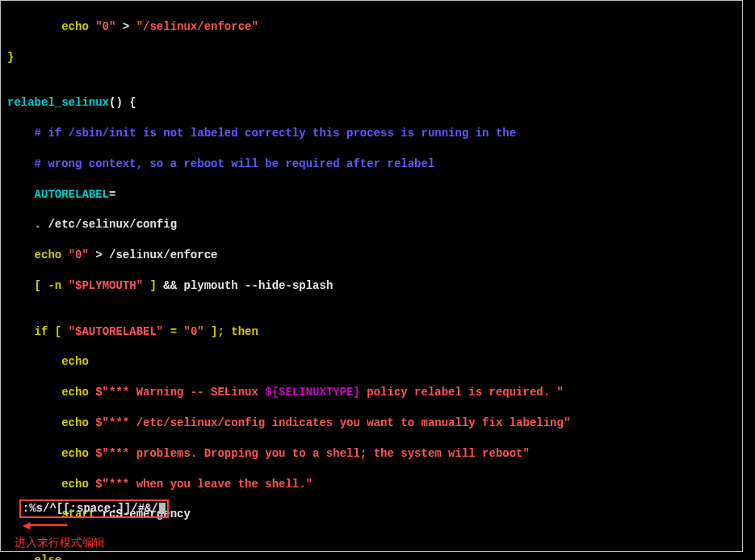 The height and width of the screenshot is (560, 755). Describe the element at coordinates (371, 518) in the screenshot. I see `command-row: :%s/^[[:space:]]/#&/ ◀━━━━━━ 进入末行模式编辑` at that location.